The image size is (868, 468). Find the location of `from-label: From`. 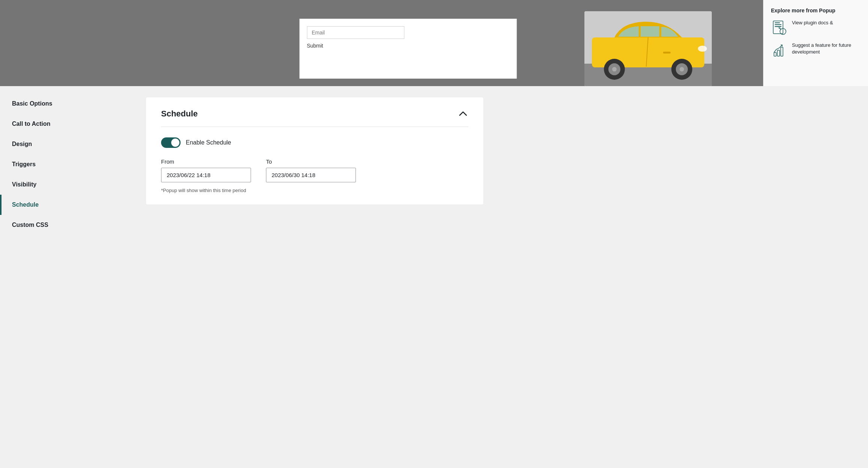

from-label: From is located at coordinates (206, 162).